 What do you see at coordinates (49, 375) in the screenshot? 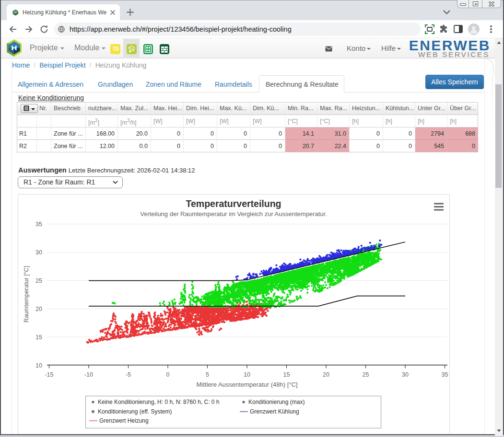
I see `svg-text: -15` at bounding box center [49, 375].